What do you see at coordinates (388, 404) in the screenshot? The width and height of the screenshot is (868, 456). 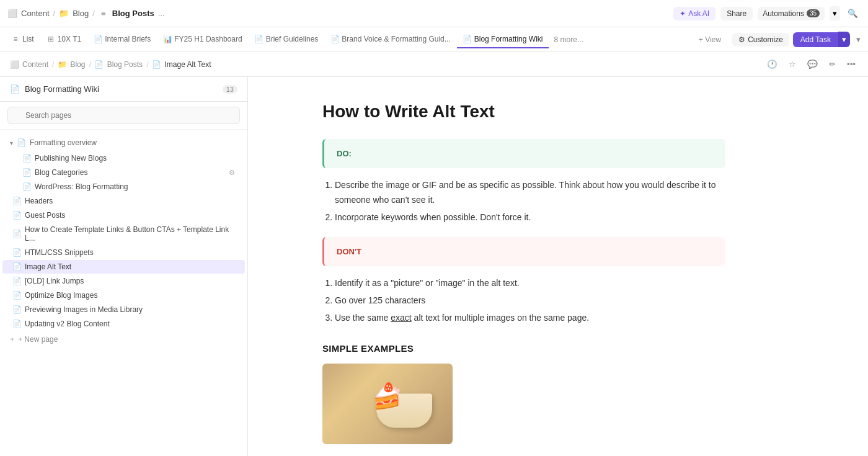 I see `food-image` at bounding box center [388, 404].